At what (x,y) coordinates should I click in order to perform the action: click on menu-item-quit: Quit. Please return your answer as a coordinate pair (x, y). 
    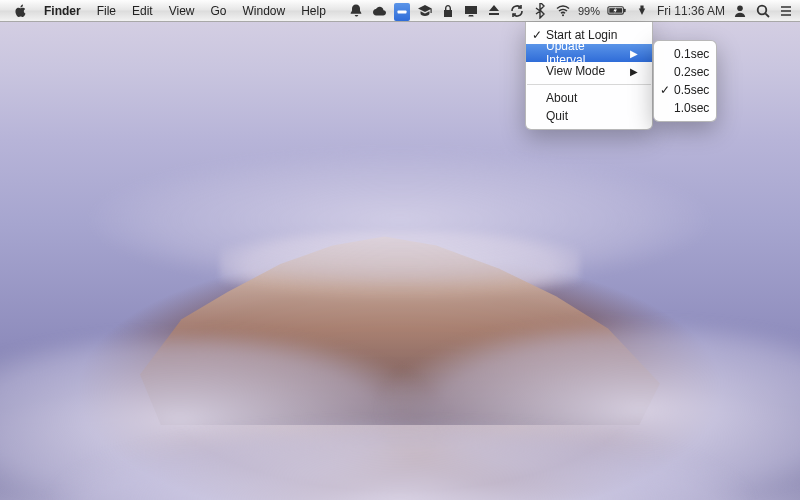
    Looking at the image, I should click on (589, 116).